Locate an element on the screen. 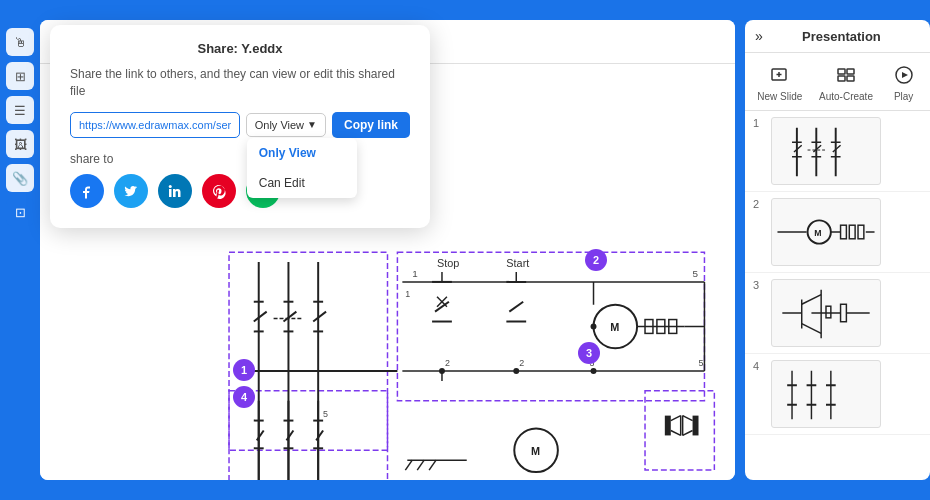  can-edit-option: Can Edit is located at coordinates (302, 183).